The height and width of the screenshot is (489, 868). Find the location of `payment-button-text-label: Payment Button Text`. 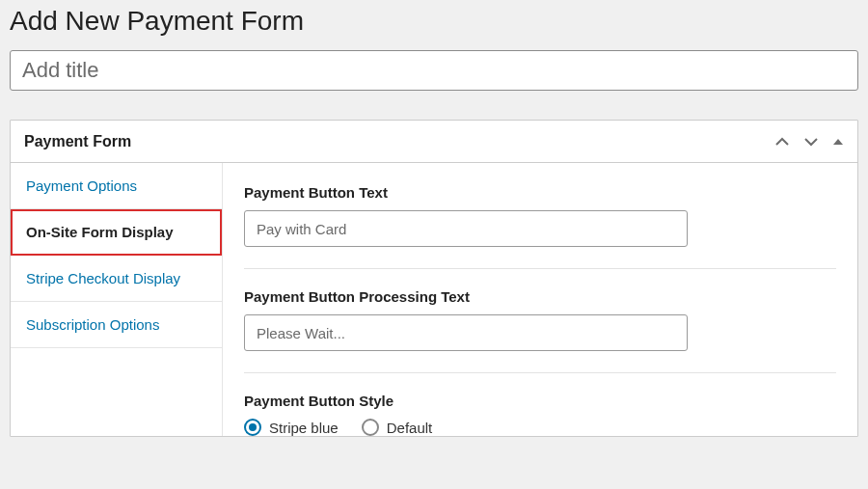

payment-button-text-label: Payment Button Text is located at coordinates (540, 193).